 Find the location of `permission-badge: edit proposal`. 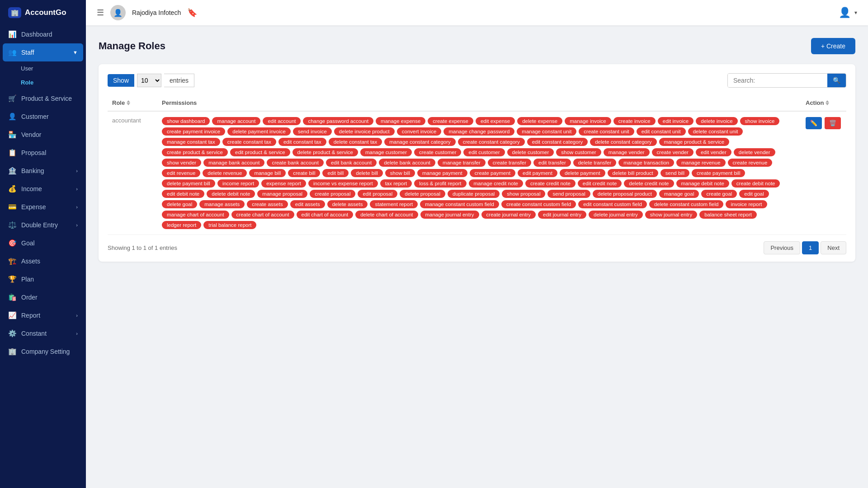

permission-badge: edit proposal is located at coordinates (377, 194).